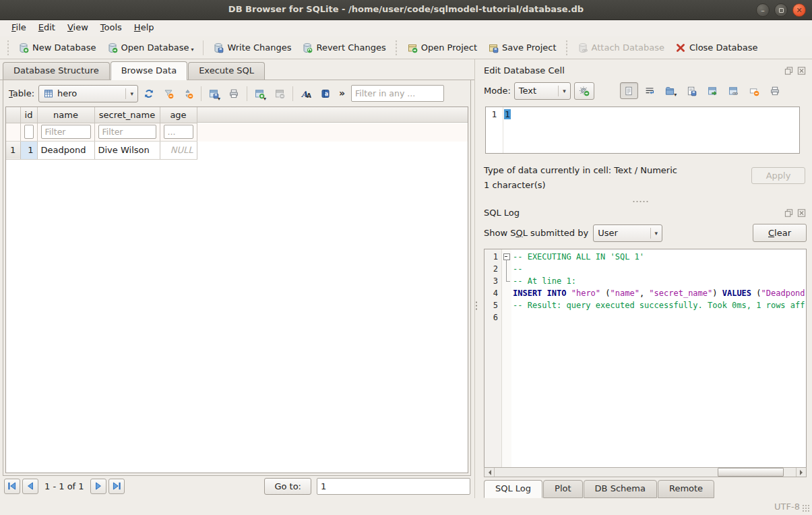  Describe the element at coordinates (188, 94) in the screenshot. I see `clear-sorting-button` at that location.